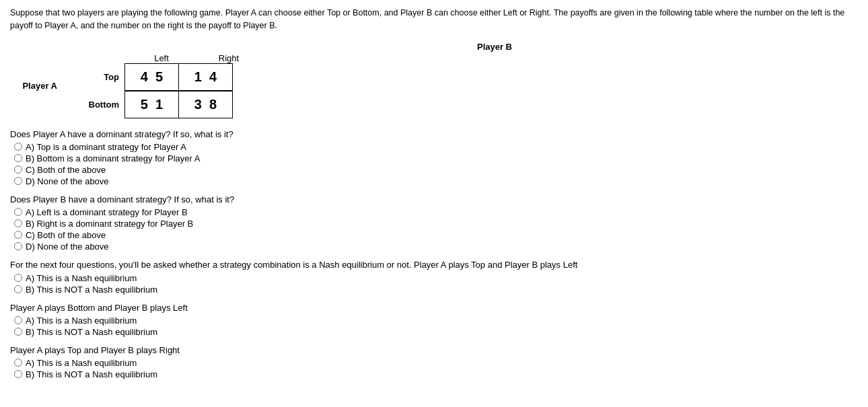 Image resolution: width=868 pixels, height=407 pixels. I want to click on q2-radio-d, so click(18, 246).